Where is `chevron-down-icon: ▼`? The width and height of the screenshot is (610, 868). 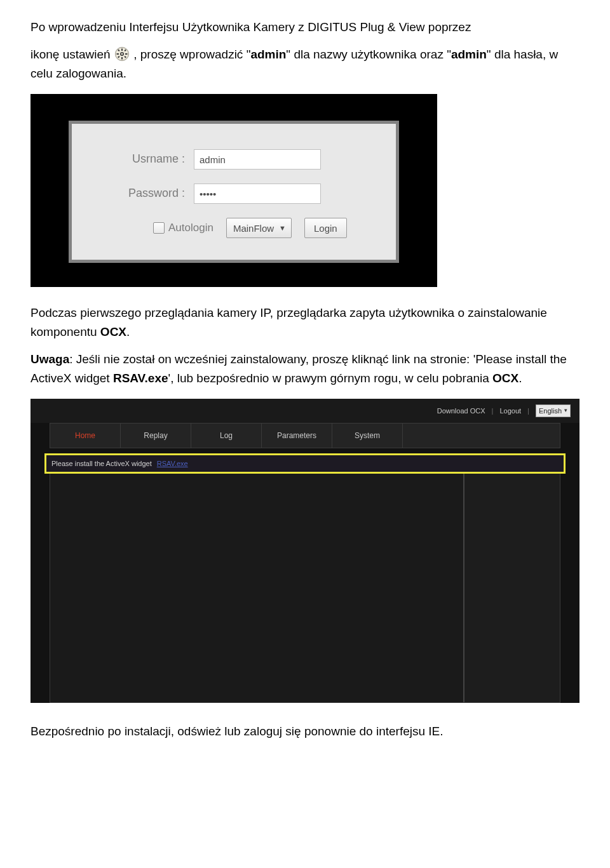
chevron-down-icon: ▼ is located at coordinates (282, 229).